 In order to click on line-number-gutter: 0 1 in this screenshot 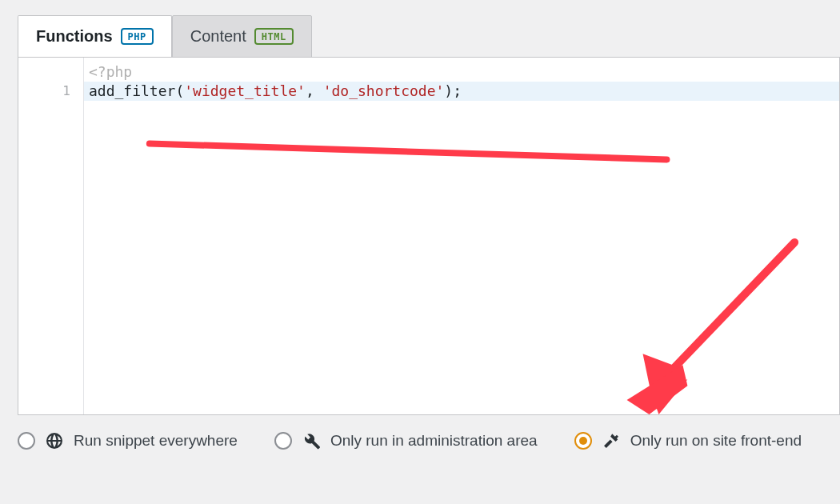, I will do `click(51, 236)`.